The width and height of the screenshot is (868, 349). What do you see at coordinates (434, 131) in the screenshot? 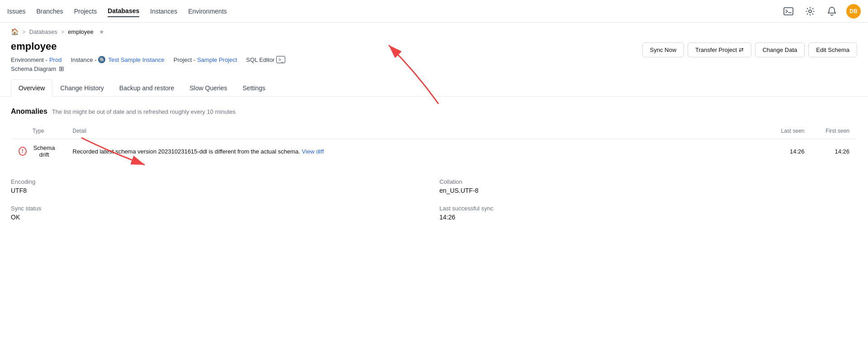
I see `table-header-row: Type Detail Last seen First seen` at bounding box center [434, 131].